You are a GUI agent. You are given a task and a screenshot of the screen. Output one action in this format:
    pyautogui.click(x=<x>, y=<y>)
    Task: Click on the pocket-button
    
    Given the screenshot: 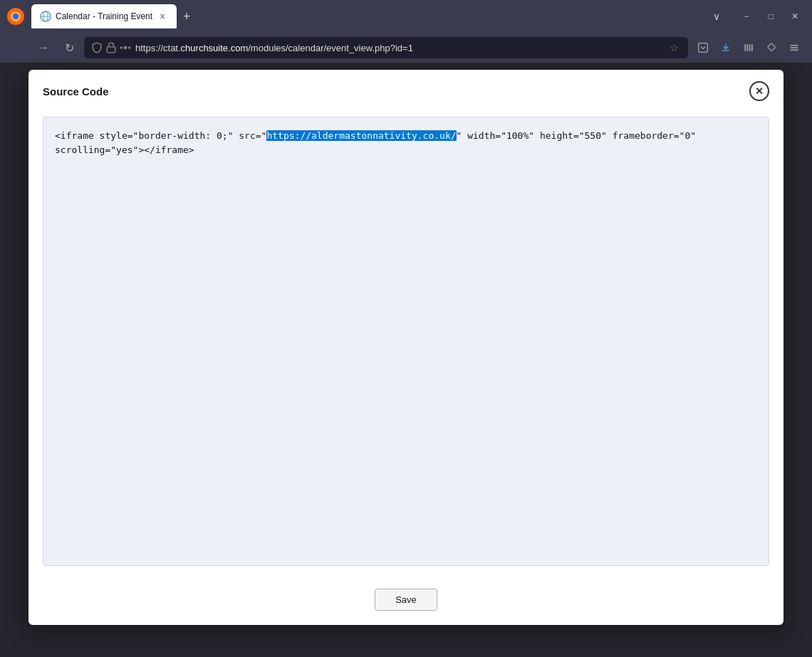 What is the action you would take?
    pyautogui.click(x=703, y=48)
    